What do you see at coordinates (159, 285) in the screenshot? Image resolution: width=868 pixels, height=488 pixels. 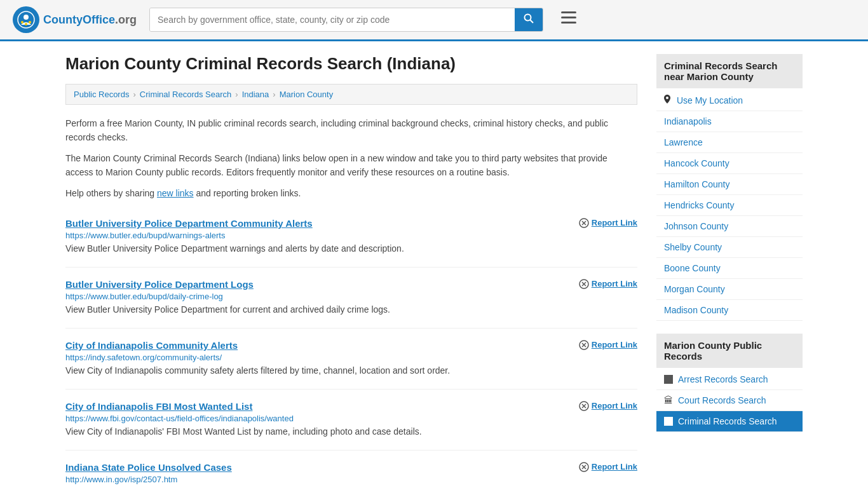 I see `result-link-1: Butler University Police Department Logs` at bounding box center [159, 285].